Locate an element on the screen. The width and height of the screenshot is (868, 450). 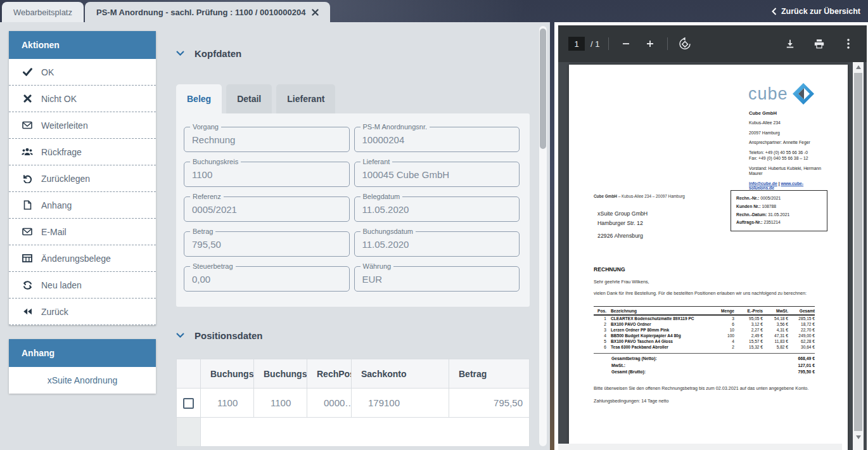
action-weiterleiten: Weiterleiten is located at coordinates (82, 125).